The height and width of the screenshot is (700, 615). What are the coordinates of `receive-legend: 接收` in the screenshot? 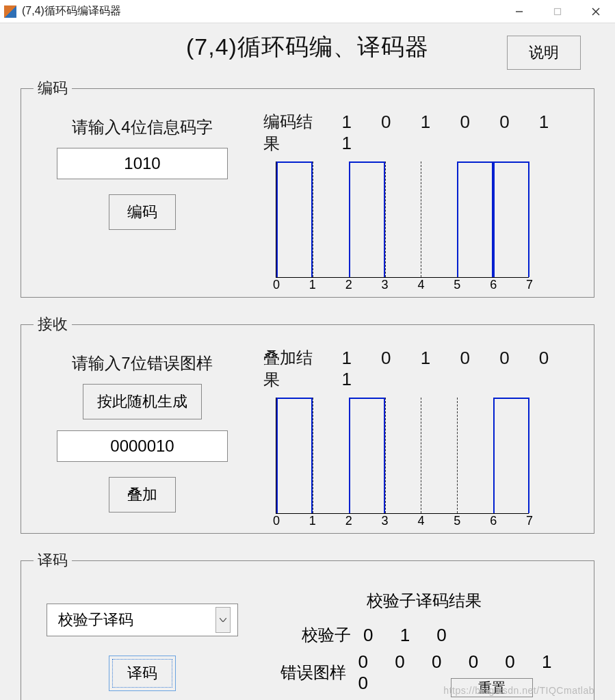 It's located at (53, 324).